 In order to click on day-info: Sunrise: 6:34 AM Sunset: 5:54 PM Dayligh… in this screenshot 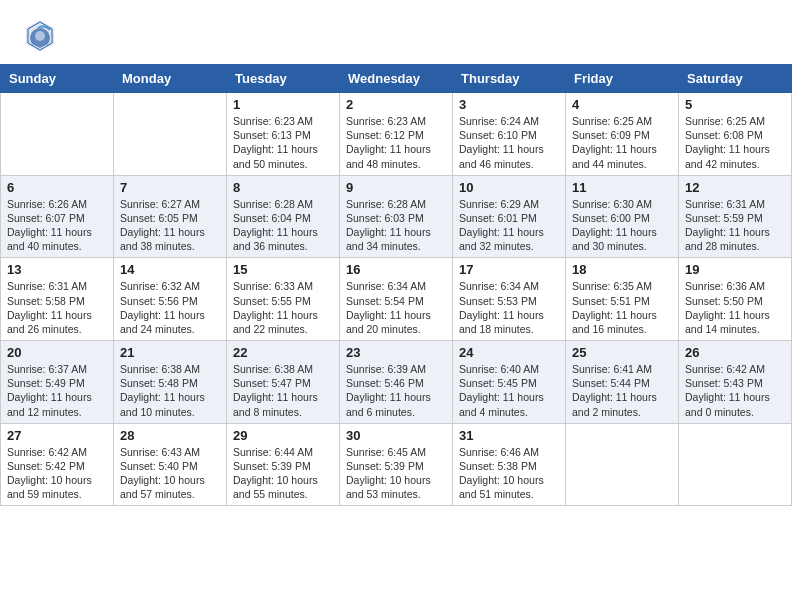, I will do `click(396, 308)`.